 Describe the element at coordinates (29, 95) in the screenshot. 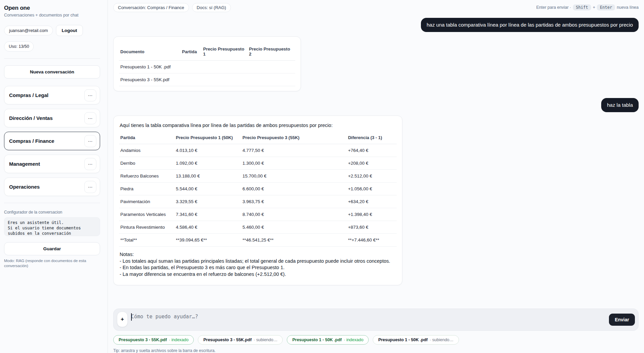

I see `conversation-label: Compras / Legal` at that location.